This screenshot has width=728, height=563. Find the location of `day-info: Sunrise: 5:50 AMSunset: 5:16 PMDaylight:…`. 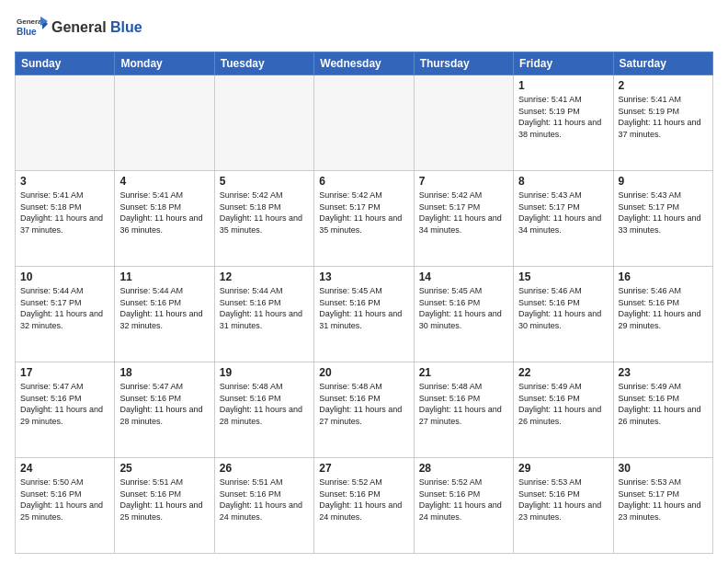

day-info: Sunrise: 5:50 AMSunset: 5:16 PMDaylight:… is located at coordinates (64, 500).